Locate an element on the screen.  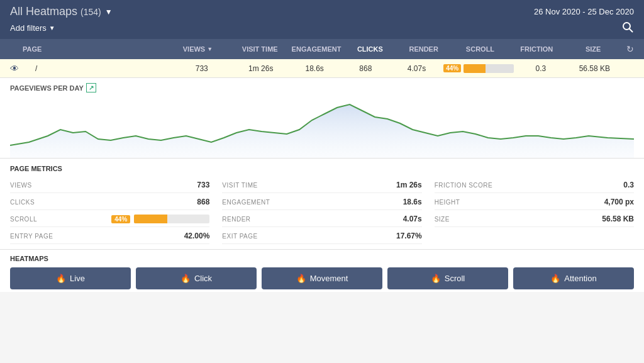
metric-engagement: ENGAGEMENT 18.6s is located at coordinates (322, 203).